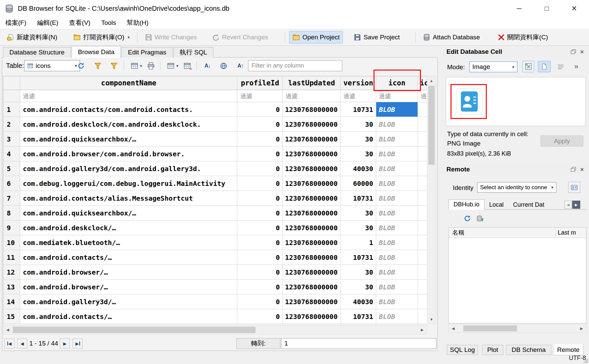  I want to click on cell-componentname: com.android.contacts/alias.MessageShortc…, so click(129, 198).